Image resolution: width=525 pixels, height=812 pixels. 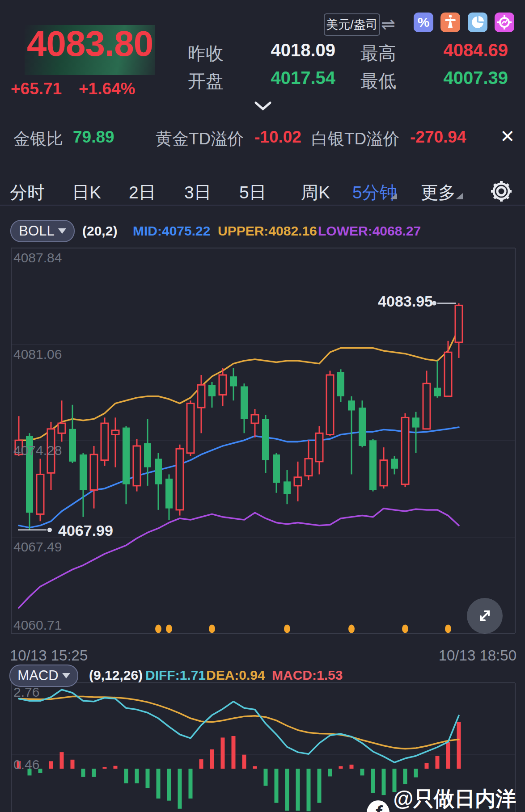 I want to click on y-axis-label: 4087.84, so click(x=38, y=258).